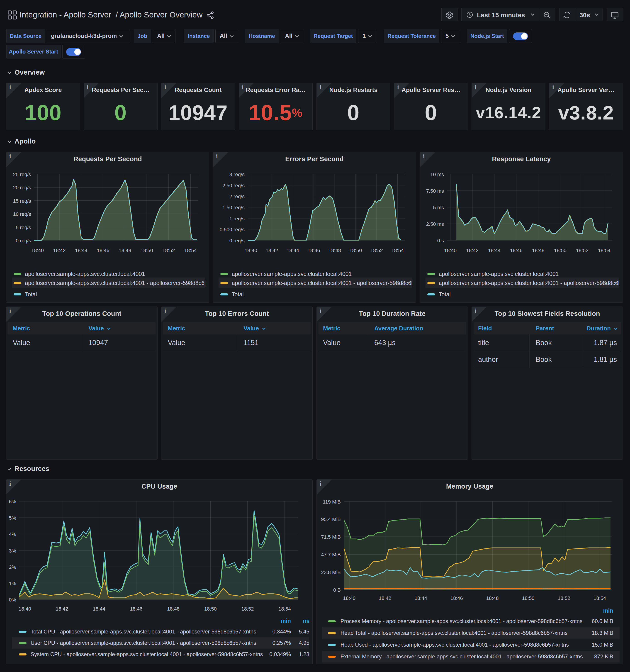 The width and height of the screenshot is (630, 672). Describe the element at coordinates (22, 214) in the screenshot. I see `svg-text: 10 req/s` at that location.